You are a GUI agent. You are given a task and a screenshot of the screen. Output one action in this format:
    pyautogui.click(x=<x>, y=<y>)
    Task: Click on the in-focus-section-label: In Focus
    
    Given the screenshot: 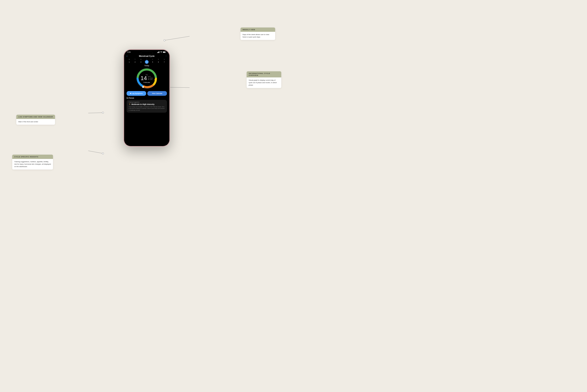 What is the action you would take?
    pyautogui.click(x=147, y=98)
    